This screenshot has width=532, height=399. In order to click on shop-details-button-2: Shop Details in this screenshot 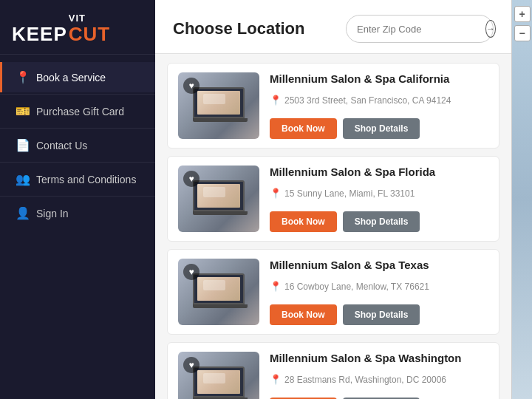, I will do `click(381, 315)`.